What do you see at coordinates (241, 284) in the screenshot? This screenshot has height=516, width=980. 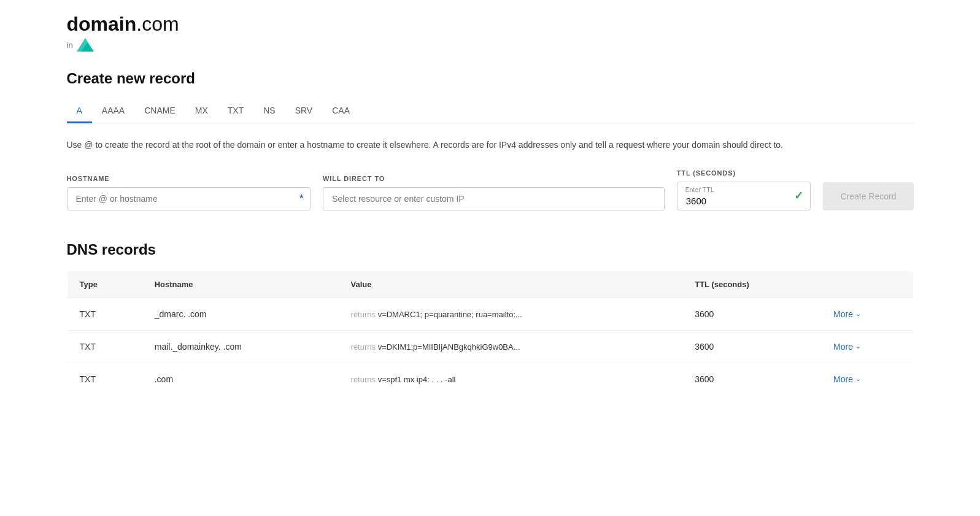 I see `col-hostname: Hostname` at bounding box center [241, 284].